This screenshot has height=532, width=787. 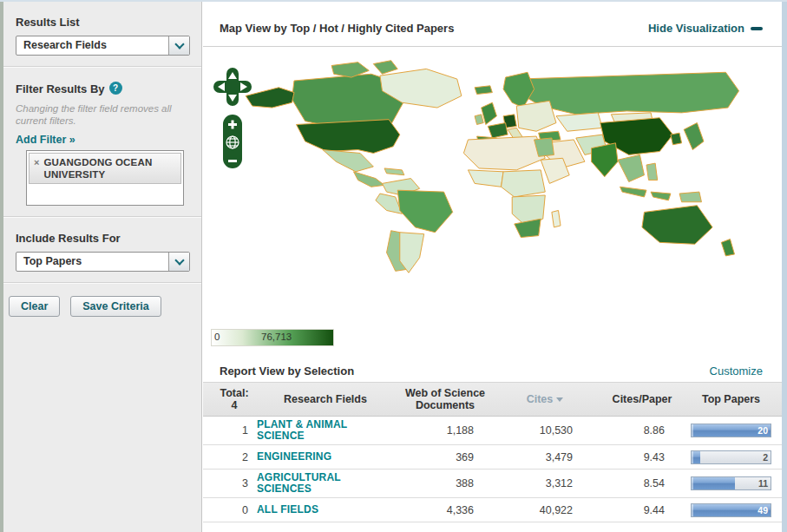 What do you see at coordinates (631, 168) in the screenshot?
I see `map-region-se-asia` at bounding box center [631, 168].